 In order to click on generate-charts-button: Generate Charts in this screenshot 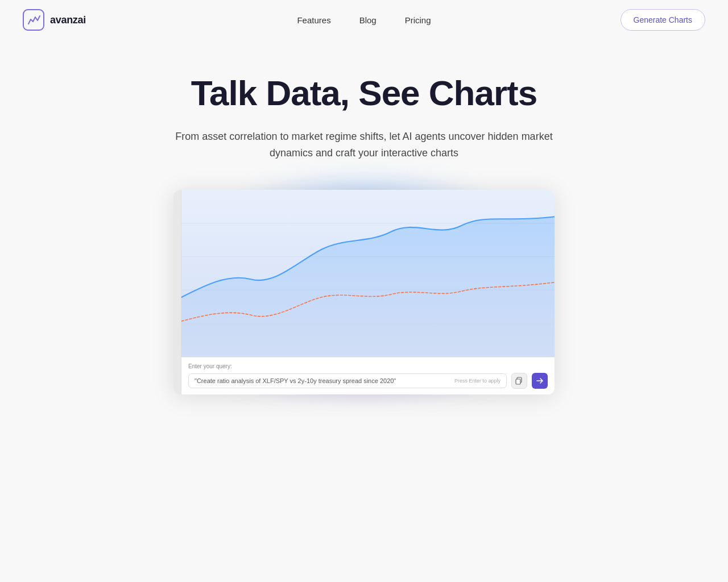, I will do `click(663, 20)`.